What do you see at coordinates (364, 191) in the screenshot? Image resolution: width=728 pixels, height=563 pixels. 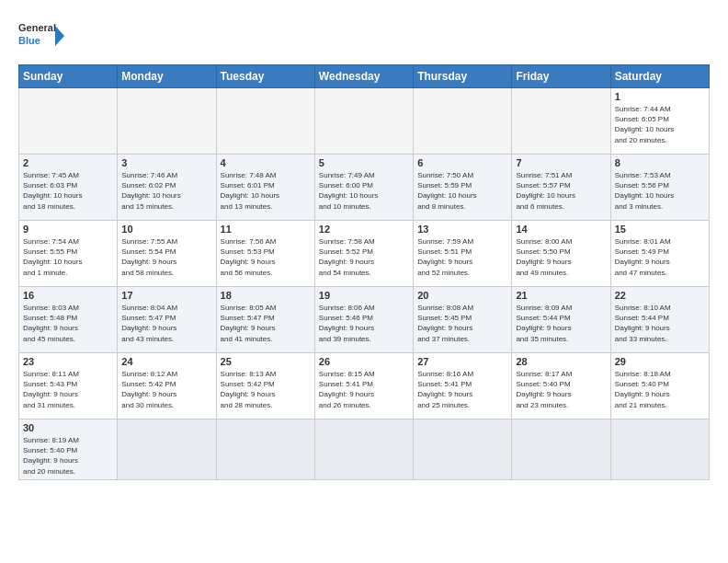 I see `day-info: Sunrise: 7:49 AM Sunset: 6:00 PM Dayligh…` at bounding box center [364, 191].